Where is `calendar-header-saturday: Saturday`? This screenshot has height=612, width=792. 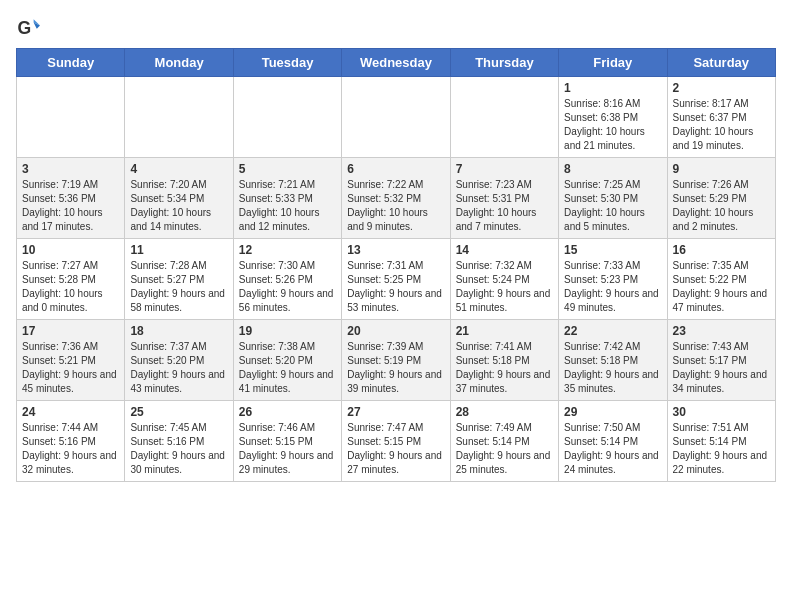
calendar-header-saturday: Saturday is located at coordinates (721, 63).